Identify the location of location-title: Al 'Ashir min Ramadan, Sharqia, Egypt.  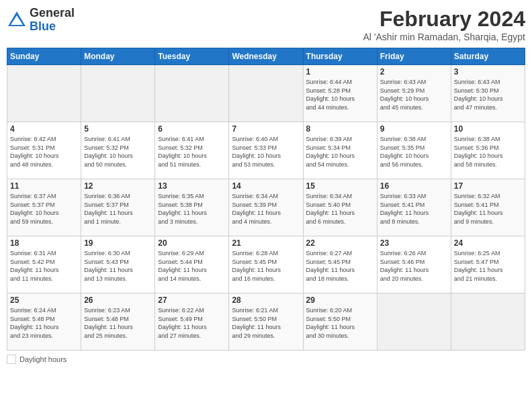
(444, 37).